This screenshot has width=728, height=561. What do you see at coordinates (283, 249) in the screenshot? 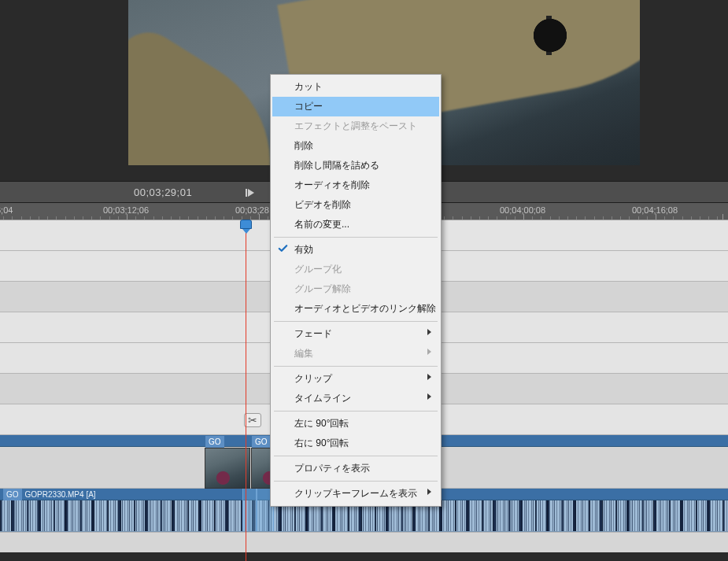
I see `check-icon` at bounding box center [283, 249].